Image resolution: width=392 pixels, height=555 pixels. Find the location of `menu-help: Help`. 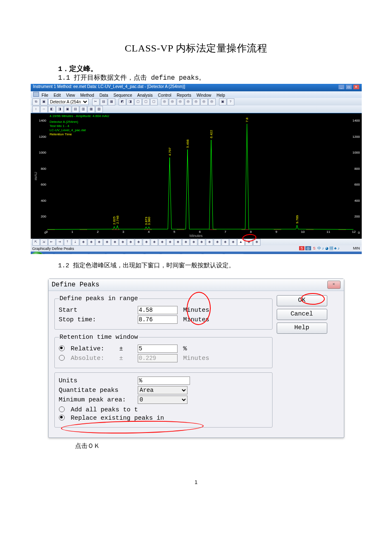

menu-help: Help is located at coordinates (221, 95).